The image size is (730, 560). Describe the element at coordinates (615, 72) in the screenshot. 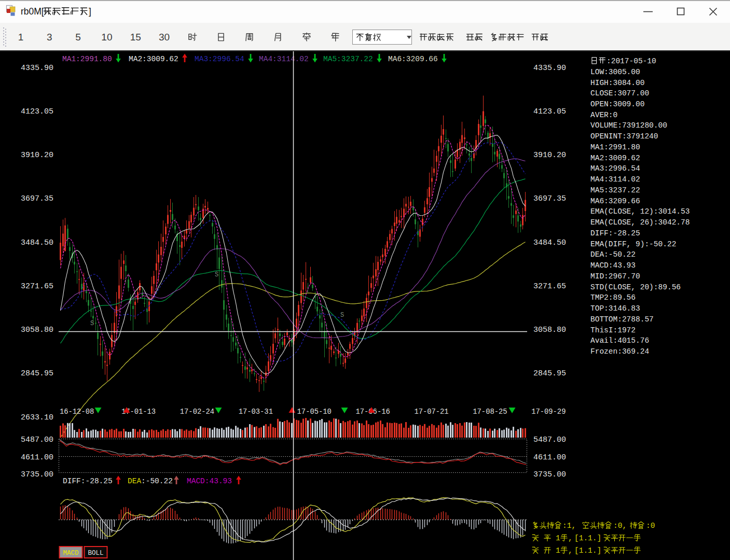

I see `svg-text: LOW:3005.00` at that location.